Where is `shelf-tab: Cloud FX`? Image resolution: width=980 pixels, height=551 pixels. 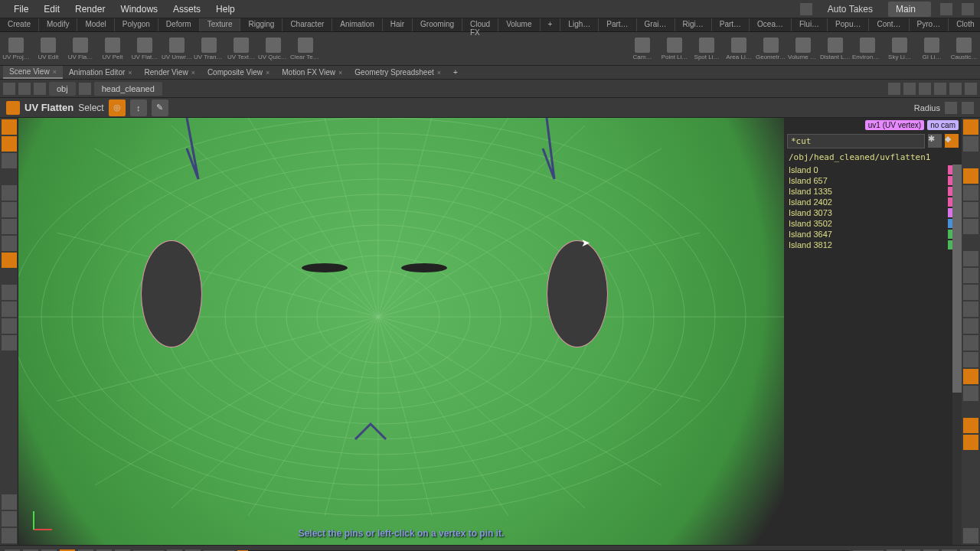 shelf-tab: Cloud FX is located at coordinates (481, 24).